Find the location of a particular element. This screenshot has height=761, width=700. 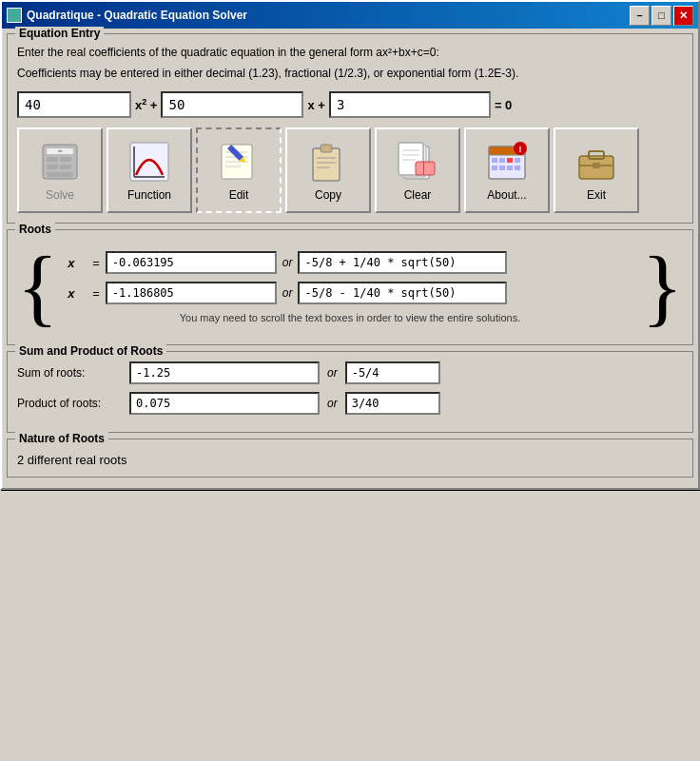

sum-exact-input is located at coordinates (393, 373).